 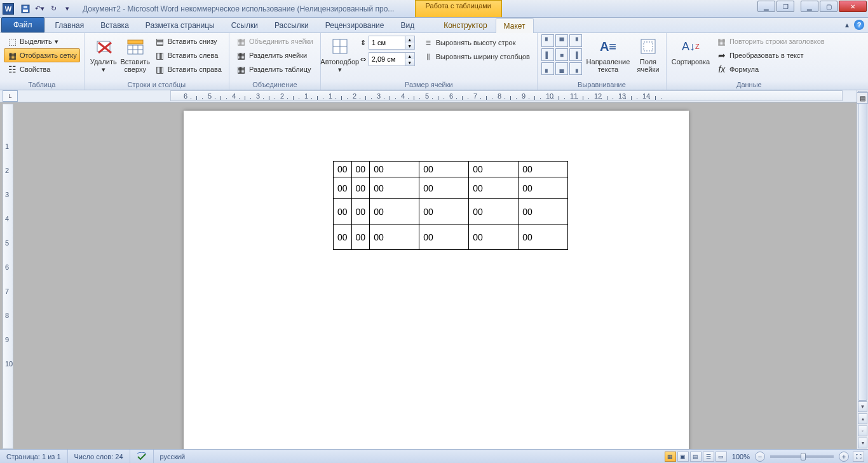 I want to click on tab-references: Ссылки, so click(x=245, y=25).